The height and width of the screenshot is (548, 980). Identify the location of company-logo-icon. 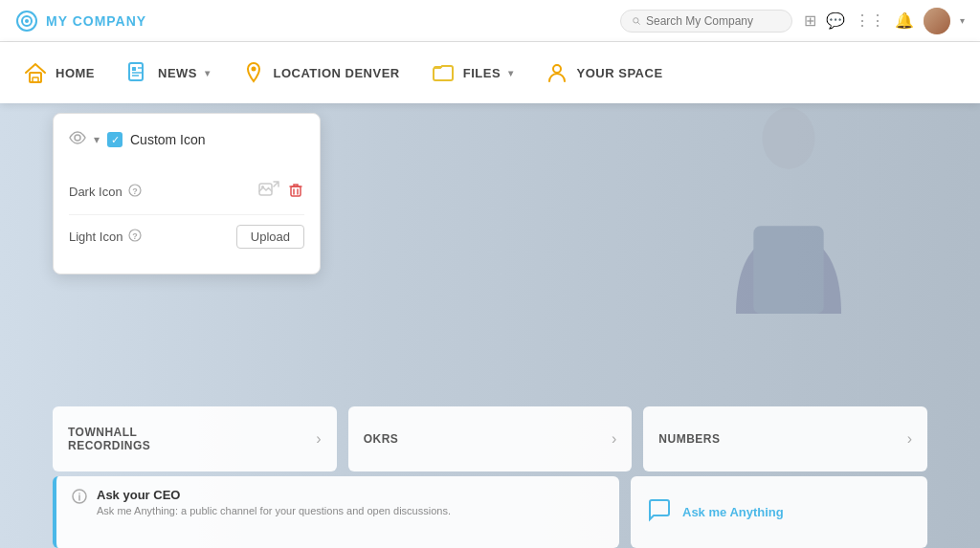
(27, 21).